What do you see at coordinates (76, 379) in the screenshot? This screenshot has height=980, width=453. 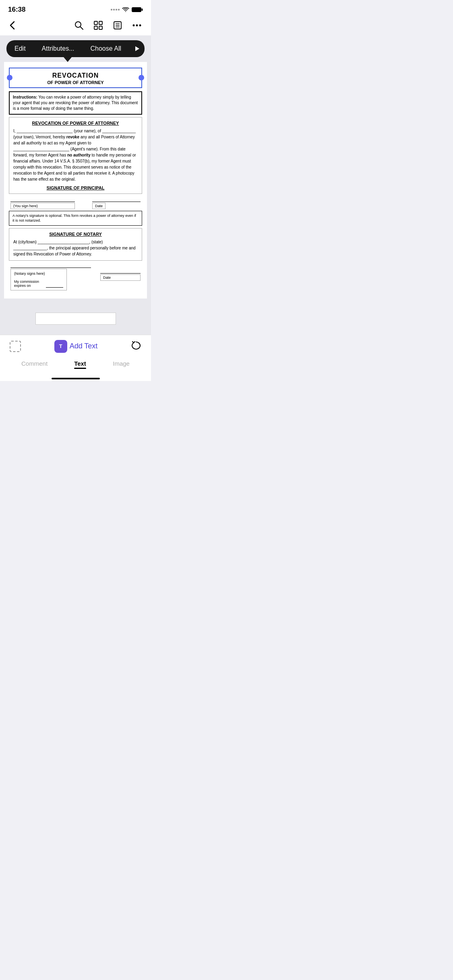 I see `home-bar` at bounding box center [76, 379].